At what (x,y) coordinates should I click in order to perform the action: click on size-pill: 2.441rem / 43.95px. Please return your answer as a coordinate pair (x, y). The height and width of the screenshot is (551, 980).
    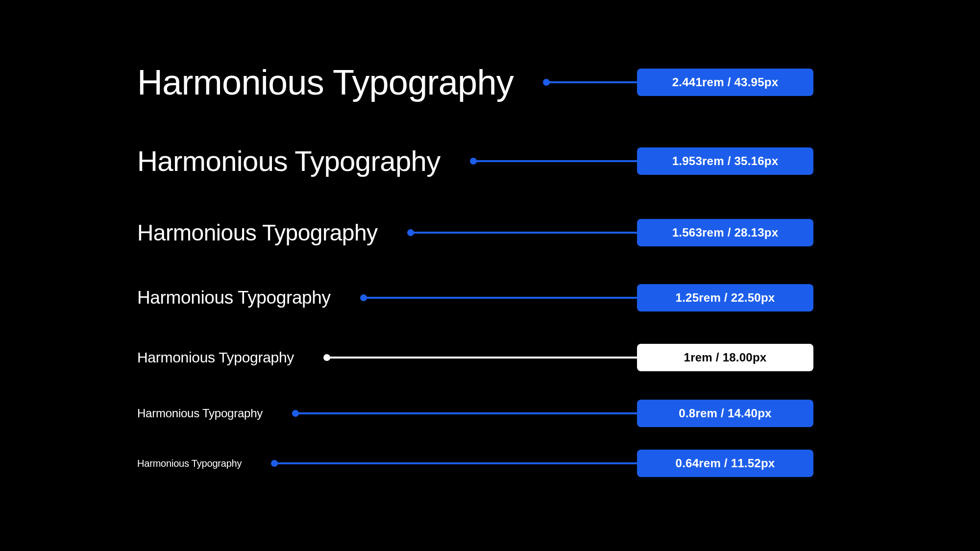
    Looking at the image, I should click on (725, 82).